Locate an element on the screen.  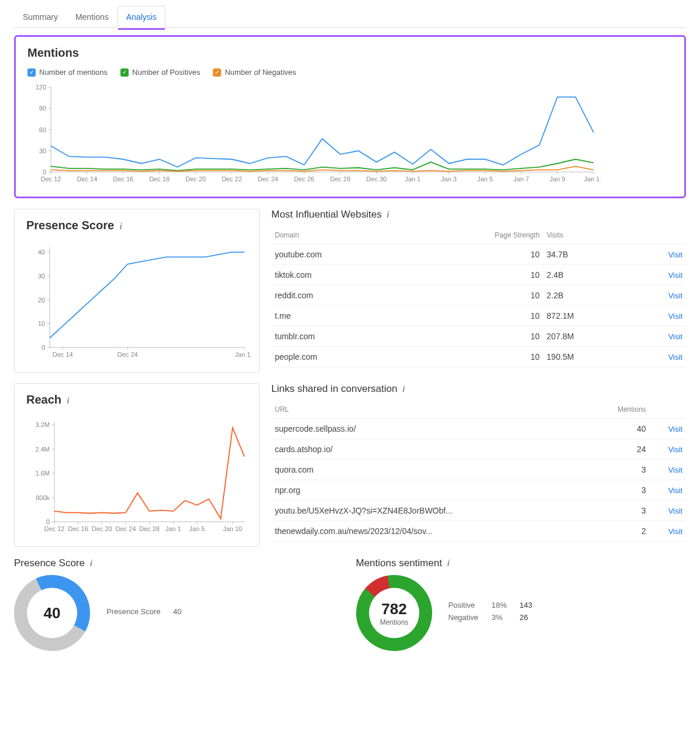
negative-count: 26 is located at coordinates (524, 618).